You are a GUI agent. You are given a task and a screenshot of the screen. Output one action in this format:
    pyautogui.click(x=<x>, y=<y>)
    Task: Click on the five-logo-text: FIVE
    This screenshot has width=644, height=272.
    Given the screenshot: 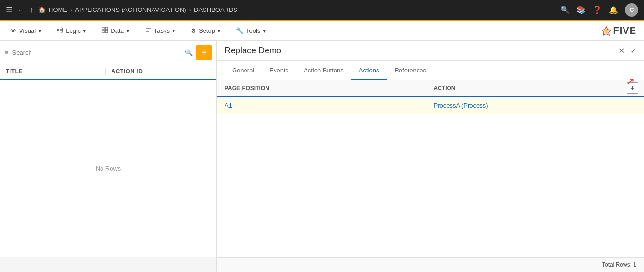 What is the action you would take?
    pyautogui.click(x=625, y=30)
    